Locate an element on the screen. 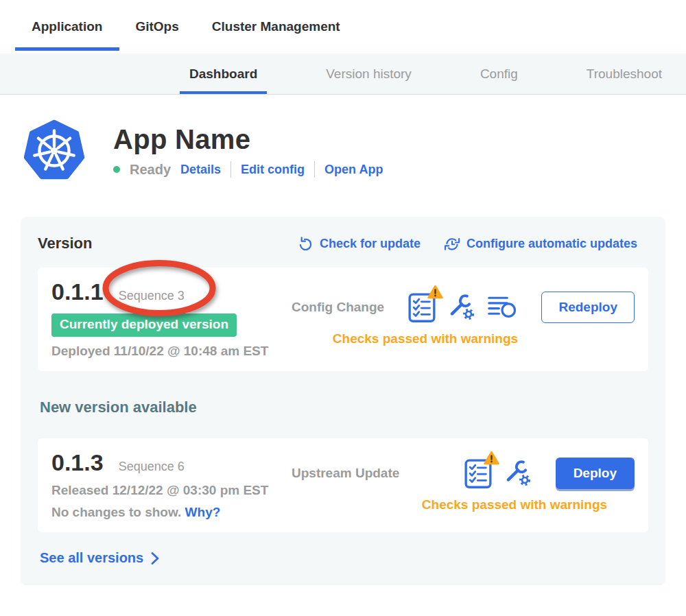 This screenshot has width=686, height=616. scheduled-update-icon is located at coordinates (452, 244).